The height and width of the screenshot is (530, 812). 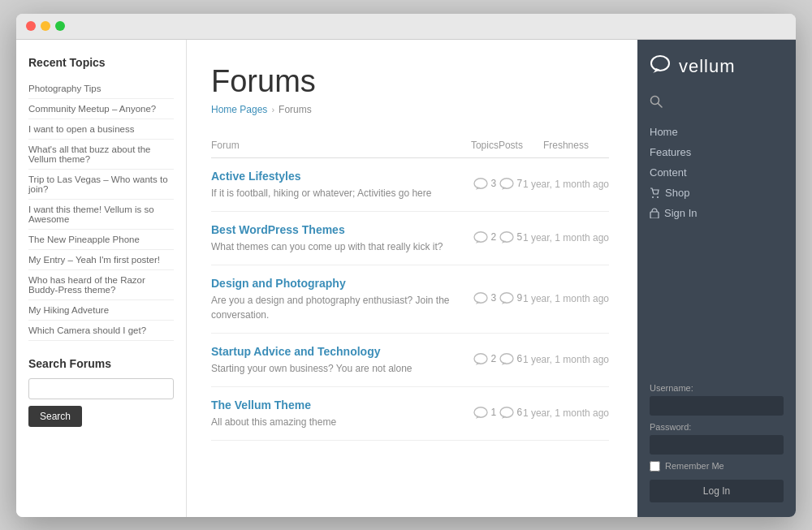 What do you see at coordinates (101, 214) in the screenshot?
I see `sidebar-link: I want this theme! Vellum is so Awesome` at bounding box center [101, 214].